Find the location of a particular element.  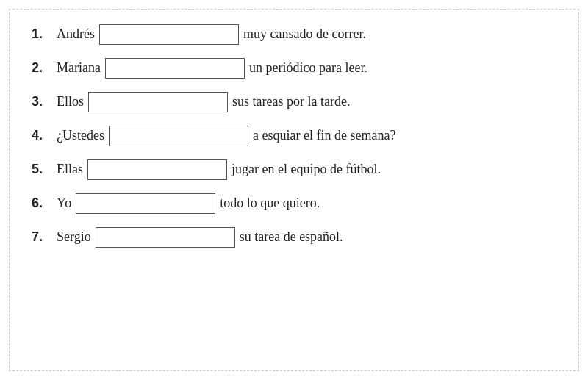

row-number: 7. is located at coordinates (42, 237).